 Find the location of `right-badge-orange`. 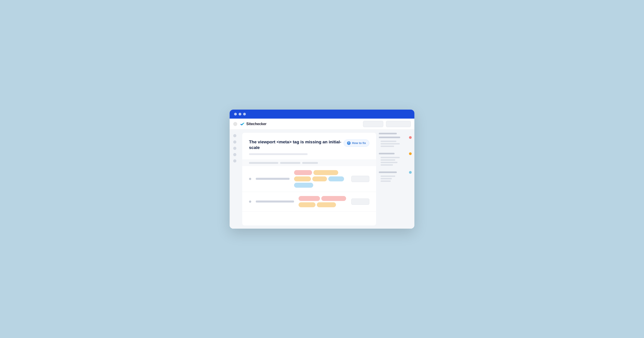

right-badge-orange is located at coordinates (410, 154).